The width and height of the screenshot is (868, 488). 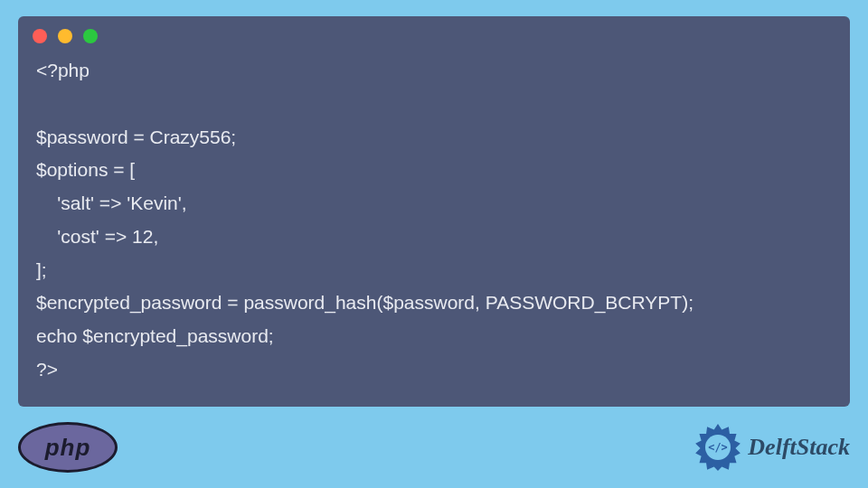 I want to click on maximize-icon, so click(x=90, y=36).